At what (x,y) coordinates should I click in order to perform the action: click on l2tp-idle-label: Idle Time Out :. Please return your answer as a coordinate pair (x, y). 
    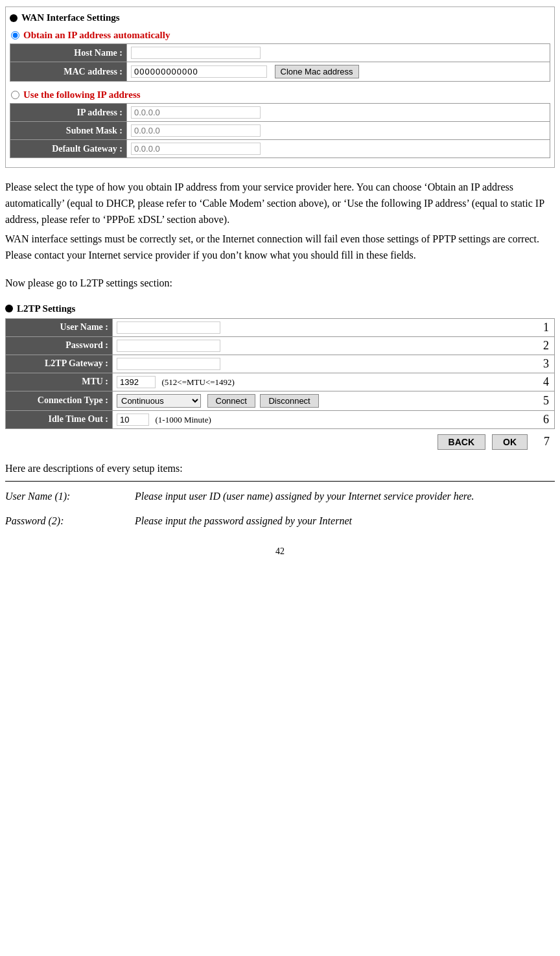
    Looking at the image, I should click on (60, 419).